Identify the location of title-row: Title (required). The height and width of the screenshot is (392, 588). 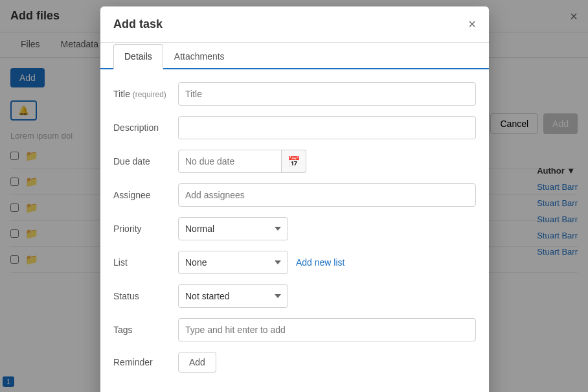
(295, 94).